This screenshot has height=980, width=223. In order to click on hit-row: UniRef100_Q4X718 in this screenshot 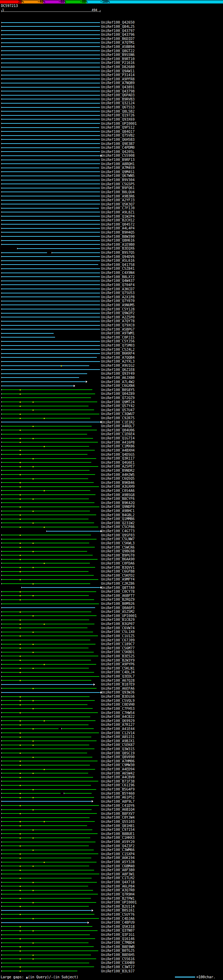, I will do `click(111, 883)`.